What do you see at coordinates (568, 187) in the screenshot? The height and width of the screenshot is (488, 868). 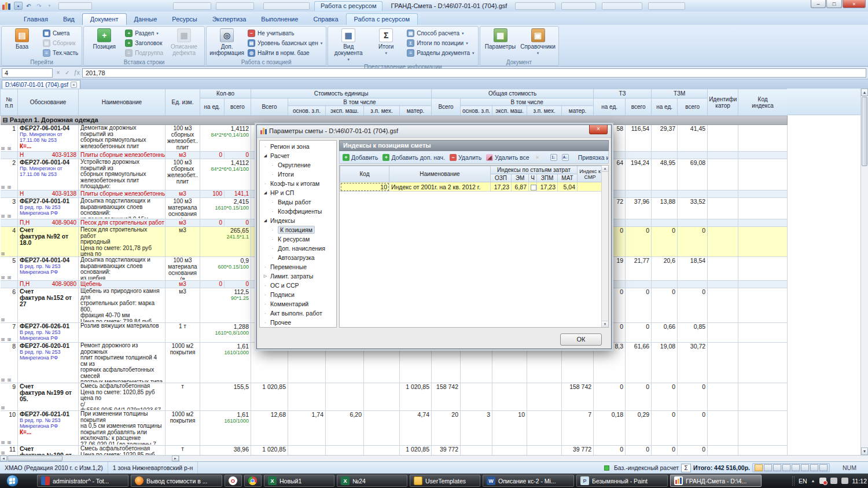 I see `index-mat-cell: 5,04` at bounding box center [568, 187].